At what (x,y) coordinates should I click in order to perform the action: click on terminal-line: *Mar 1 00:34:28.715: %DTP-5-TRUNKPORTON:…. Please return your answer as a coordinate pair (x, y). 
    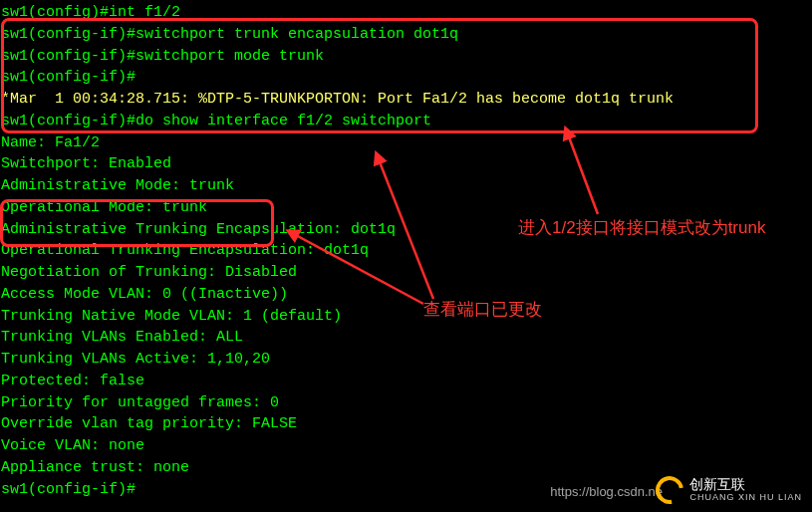
    Looking at the image, I should click on (406, 100).